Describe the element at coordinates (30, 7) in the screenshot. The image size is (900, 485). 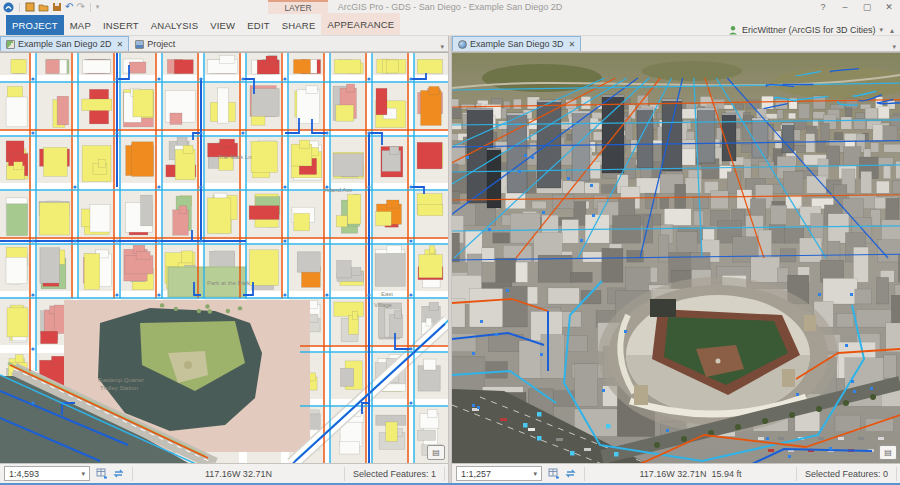
I see `new-project-icon` at that location.